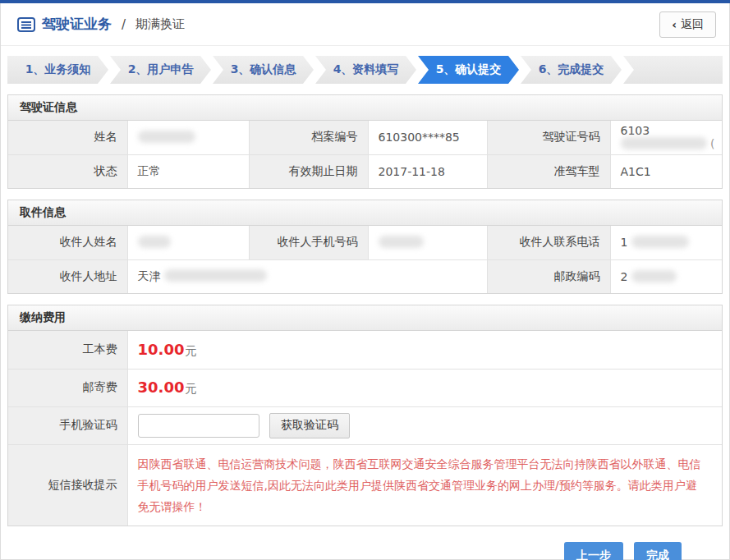 The height and width of the screenshot is (560, 730). What do you see at coordinates (365, 243) in the screenshot?
I see `table-row: 收件人姓名 收件人手机号码 收件人联系电话 1` at bounding box center [365, 243].